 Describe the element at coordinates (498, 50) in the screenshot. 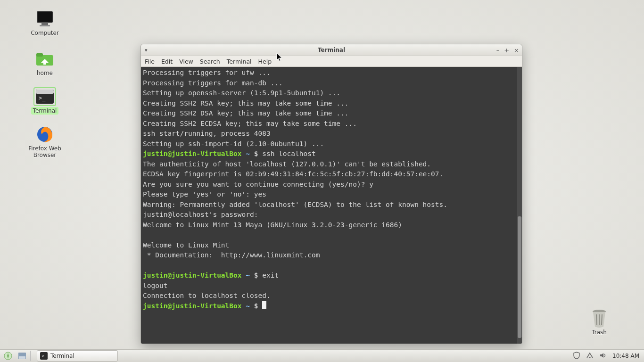

I see `minimize-button: –` at that location.